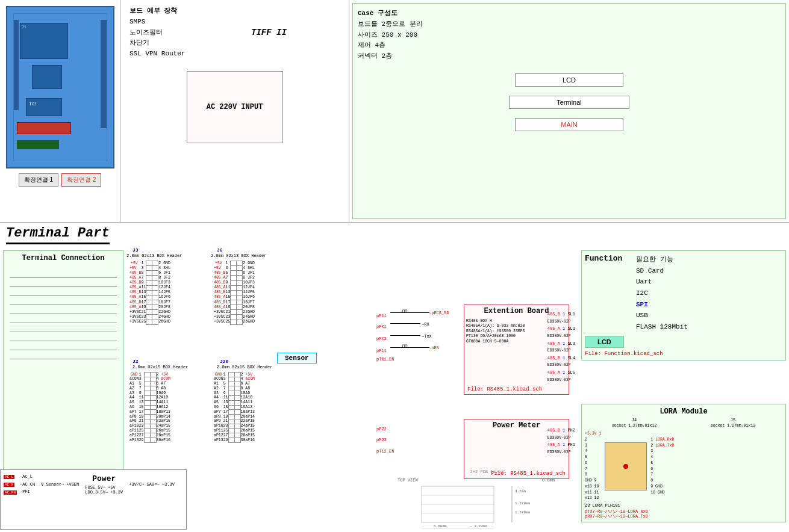  Describe the element at coordinates (569, 25) in the screenshot. I see `case-line1: 보드를 2중으로 분리` at that location.